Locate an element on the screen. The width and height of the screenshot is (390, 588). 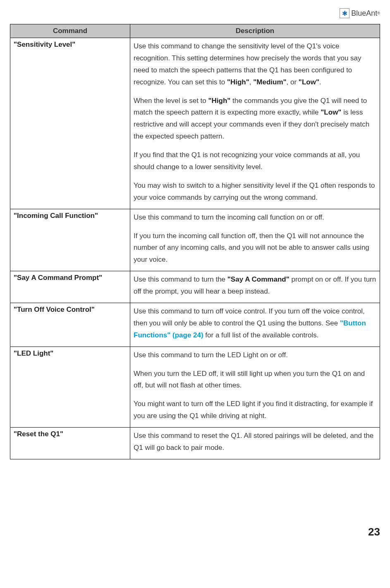
text: You might want to turn off the LED light… is located at coordinates (255, 410).